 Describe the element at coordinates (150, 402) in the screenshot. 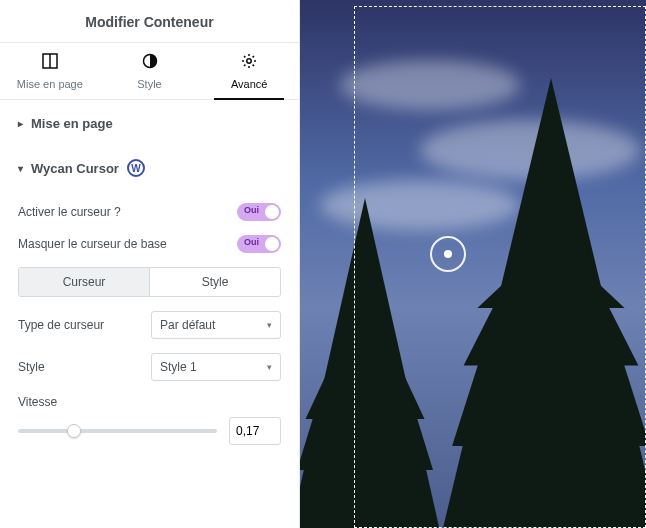

I see `speed-label: Vitesse` at that location.